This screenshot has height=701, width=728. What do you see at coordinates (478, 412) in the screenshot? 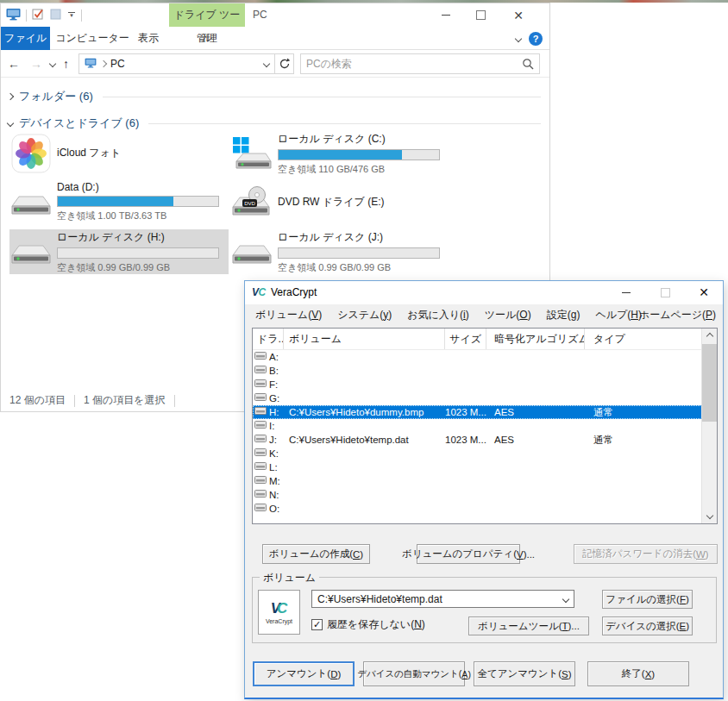
I see `volume-row-H: H:C:¥Users¥Hideto¥dummy.bmp1023 M...AES通…` at bounding box center [478, 412].